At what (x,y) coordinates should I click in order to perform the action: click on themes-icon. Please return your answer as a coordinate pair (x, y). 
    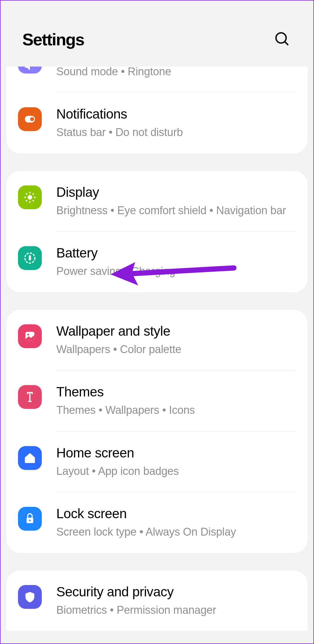
    Looking at the image, I should click on (30, 397).